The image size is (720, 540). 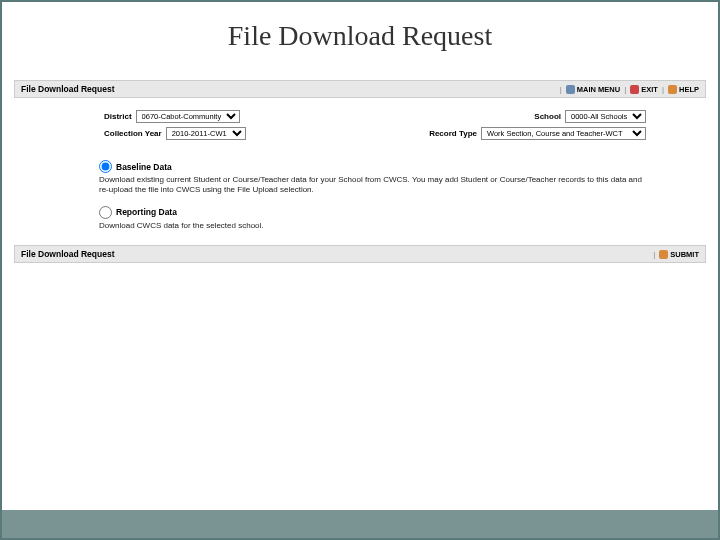 I want to click on page-title: File Download Request, so click(x=360, y=32).